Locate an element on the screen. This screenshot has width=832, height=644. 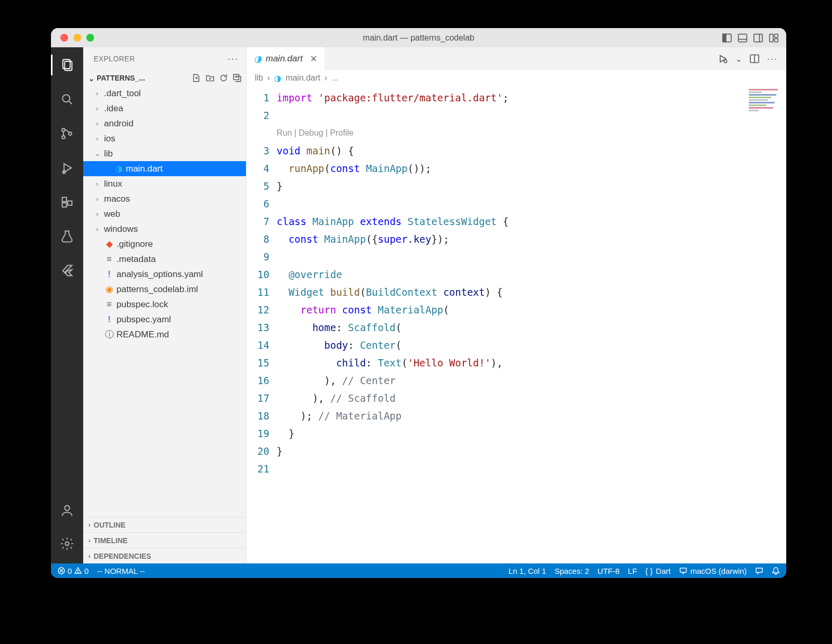
folder-linux: ›linux is located at coordinates (164, 184).